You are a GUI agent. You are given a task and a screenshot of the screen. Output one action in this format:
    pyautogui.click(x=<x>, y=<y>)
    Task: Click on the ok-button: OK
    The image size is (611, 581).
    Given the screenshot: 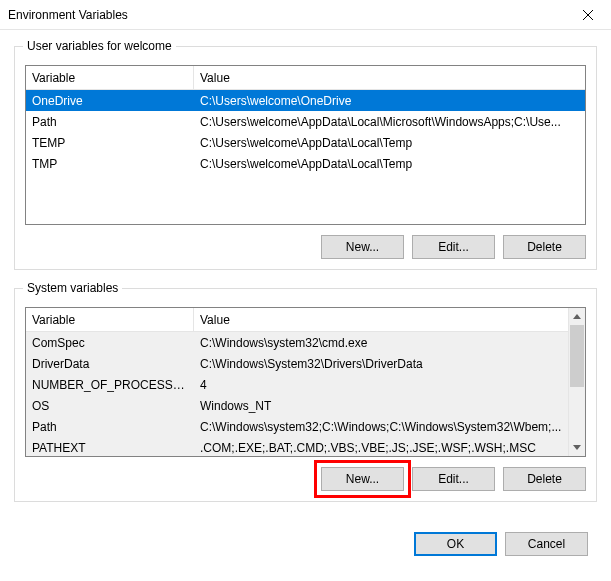 What is the action you would take?
    pyautogui.click(x=456, y=544)
    